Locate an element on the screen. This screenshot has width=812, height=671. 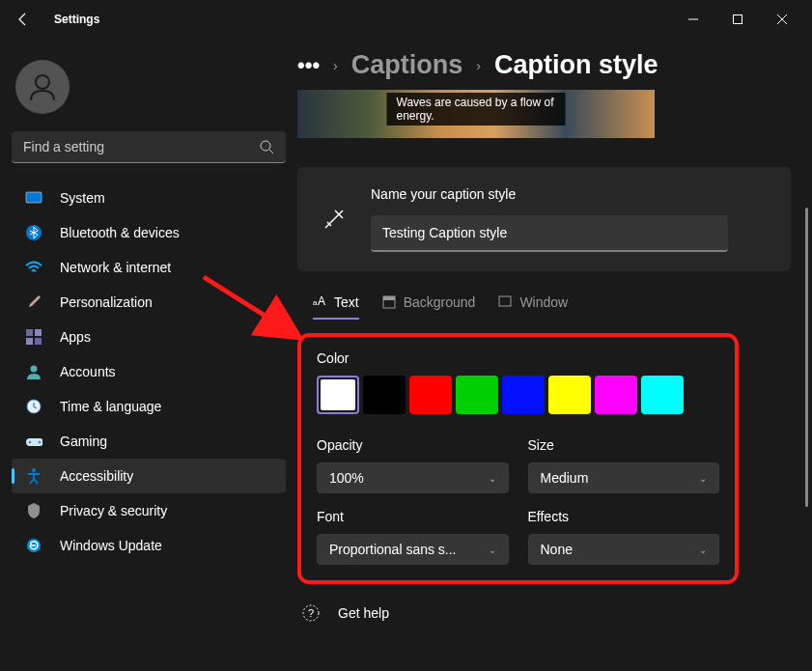
color-swatch-white is located at coordinates (338, 395).